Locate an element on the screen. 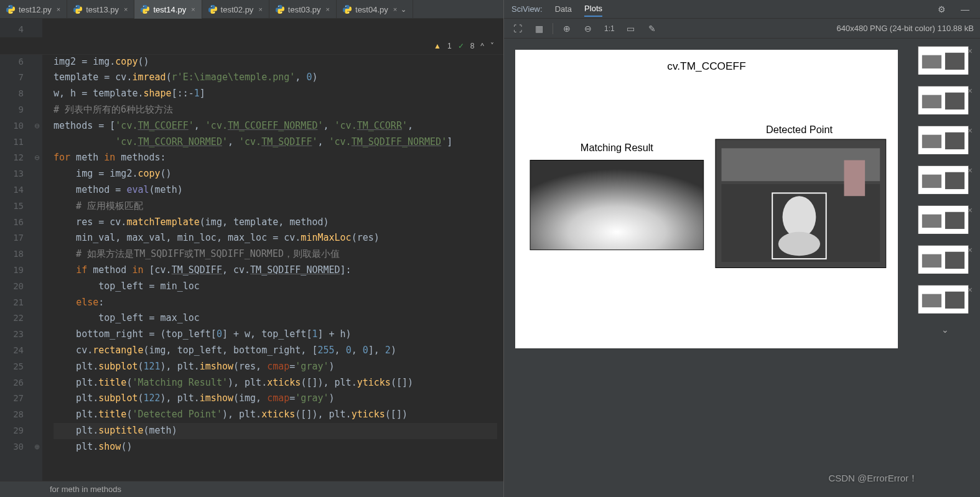  grid-icon: ▦ is located at coordinates (539, 29).